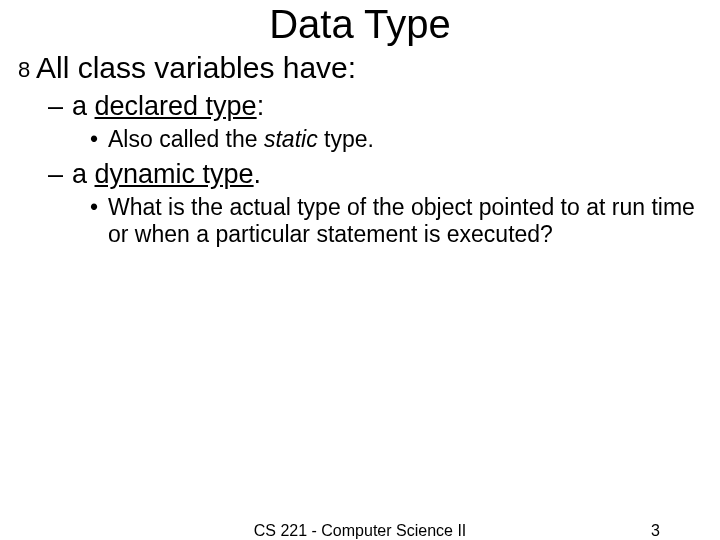  Describe the element at coordinates (261, 106) in the screenshot. I see `l2a-suffix: :` at that location.